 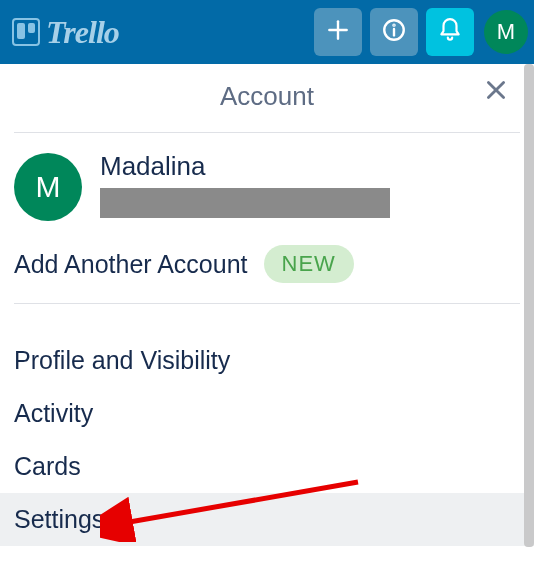 What do you see at coordinates (26, 32) in the screenshot?
I see `trello-logo-icon` at bounding box center [26, 32].